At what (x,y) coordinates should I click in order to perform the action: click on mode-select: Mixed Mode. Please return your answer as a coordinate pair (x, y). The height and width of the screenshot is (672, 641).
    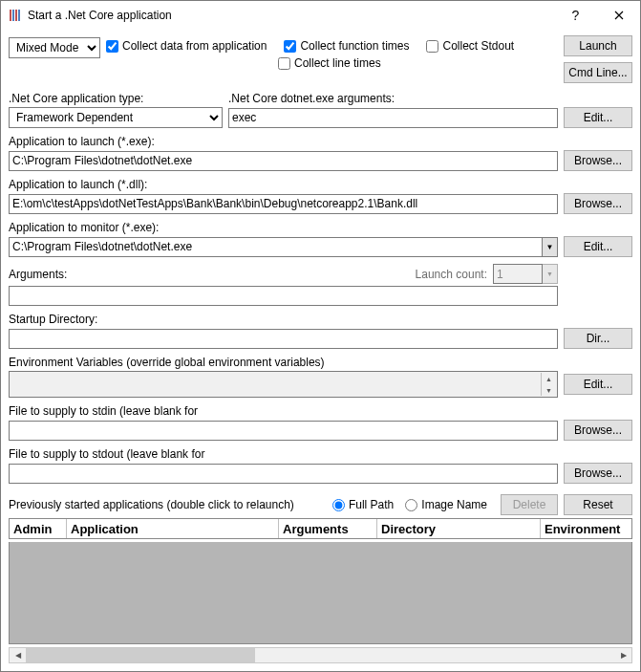
    Looking at the image, I should click on (54, 48).